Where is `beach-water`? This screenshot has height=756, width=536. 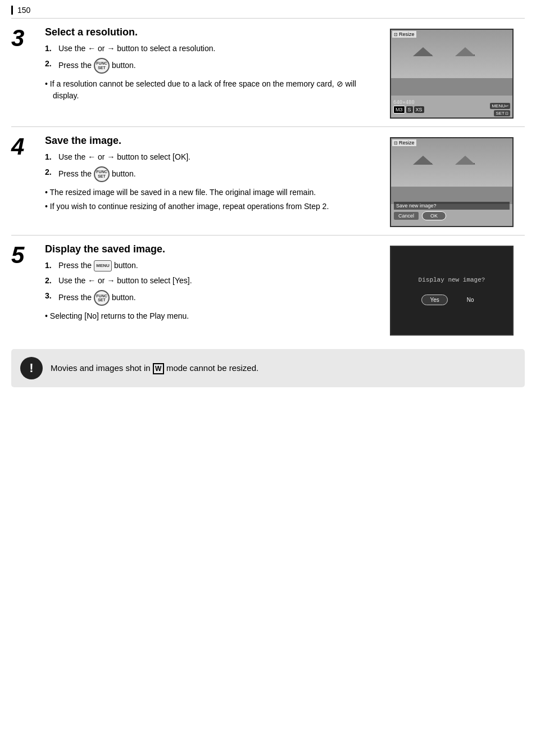
beach-water is located at coordinates (452, 87).